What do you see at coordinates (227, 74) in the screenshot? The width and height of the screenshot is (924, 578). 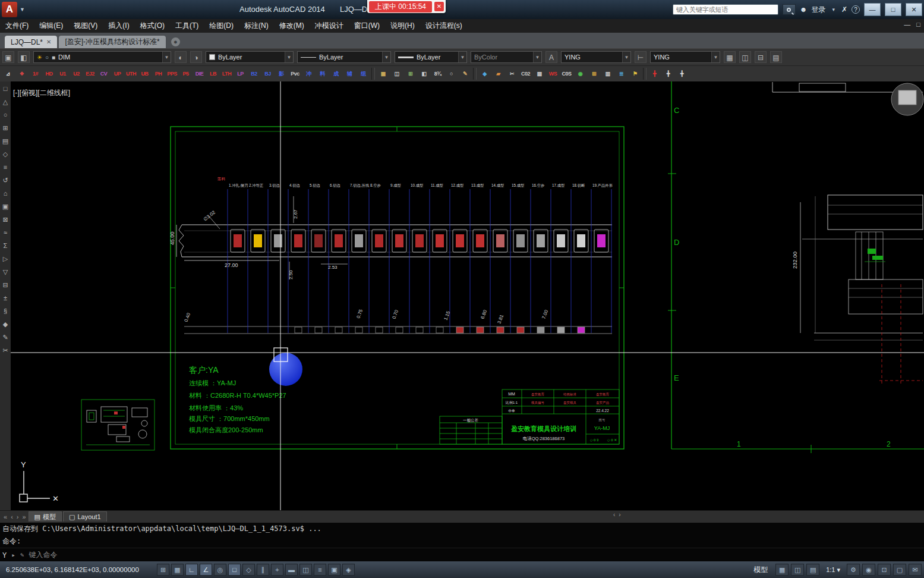 I see `toolbar-icon: LTH` at bounding box center [227, 74].